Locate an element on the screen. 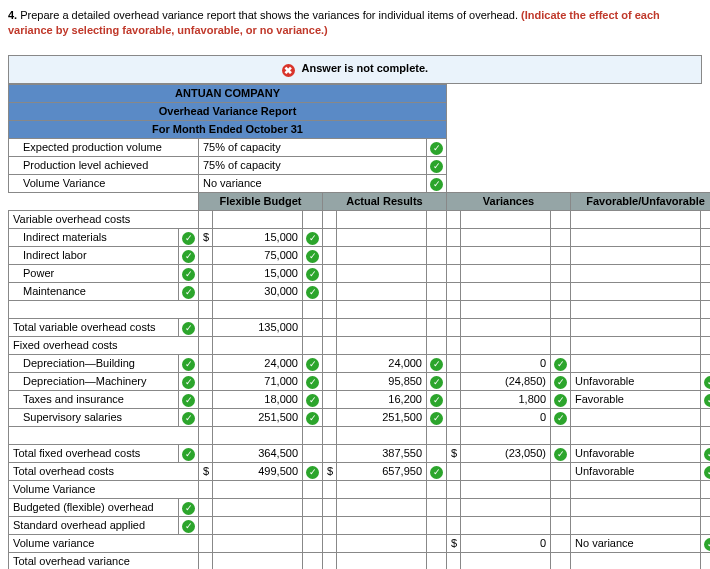  actual-amount: 16,200 is located at coordinates (382, 399).